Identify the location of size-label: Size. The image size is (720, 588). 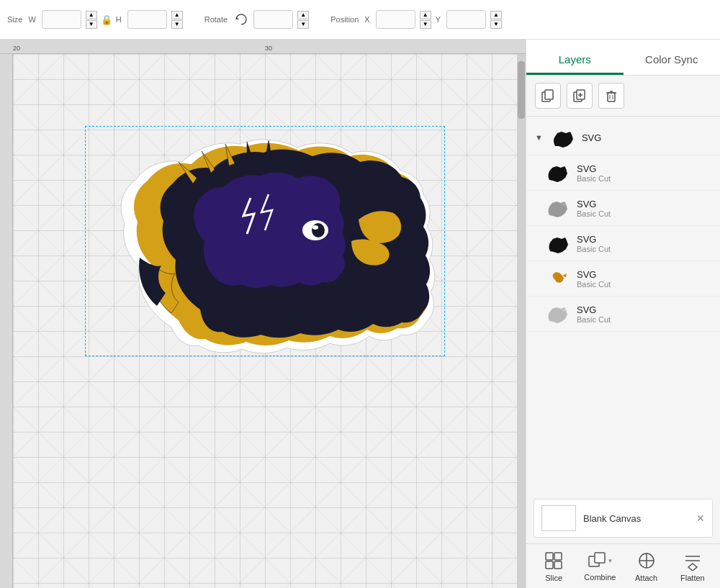
(14, 19).